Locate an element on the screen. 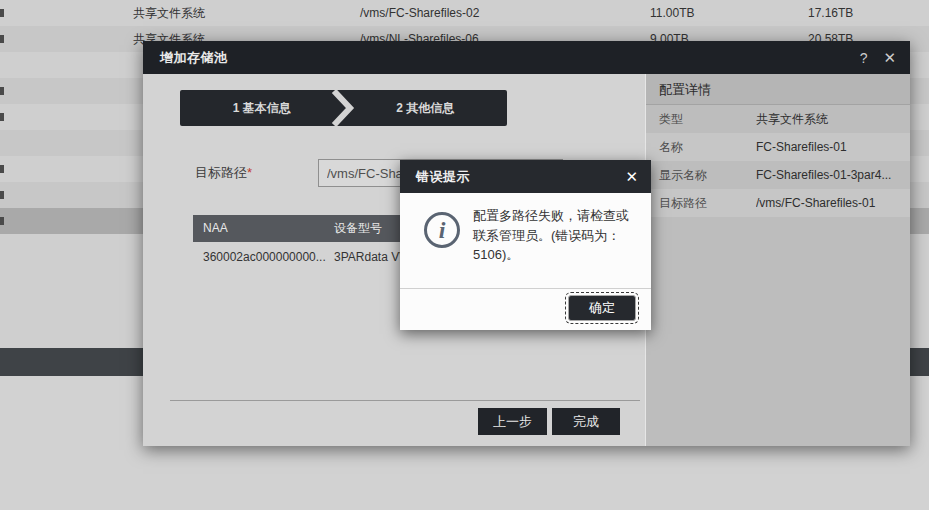 This screenshot has width=929, height=510. cell-naa: 360002ac000000000... is located at coordinates (262, 257).